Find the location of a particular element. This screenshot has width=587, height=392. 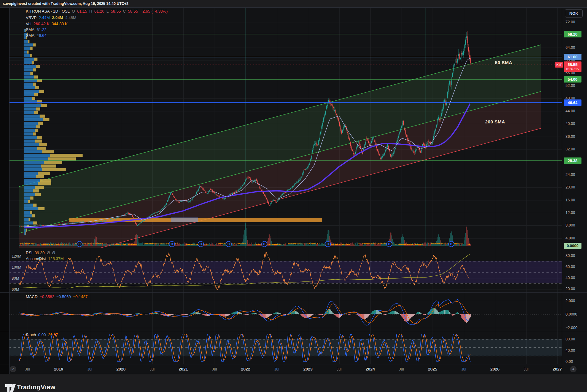

price-label-28.38: 28.38 is located at coordinates (573, 161).